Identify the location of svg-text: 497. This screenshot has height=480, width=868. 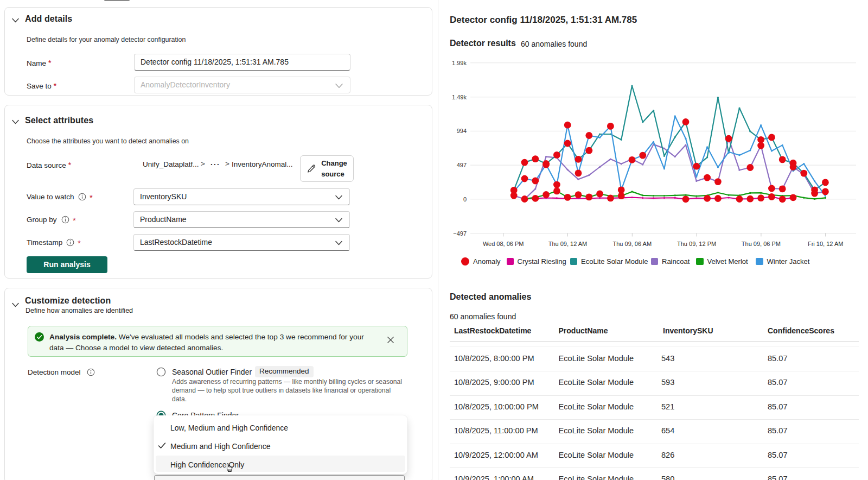
(462, 165).